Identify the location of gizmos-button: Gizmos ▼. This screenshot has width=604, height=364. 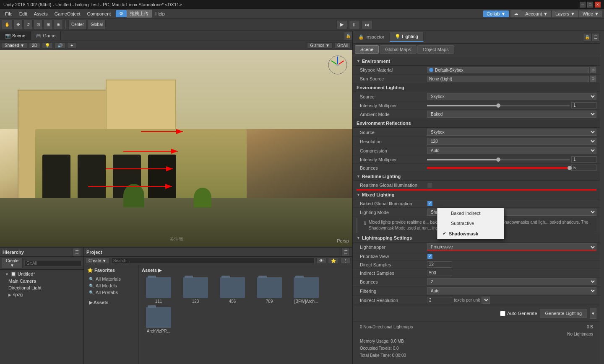
(320, 45).